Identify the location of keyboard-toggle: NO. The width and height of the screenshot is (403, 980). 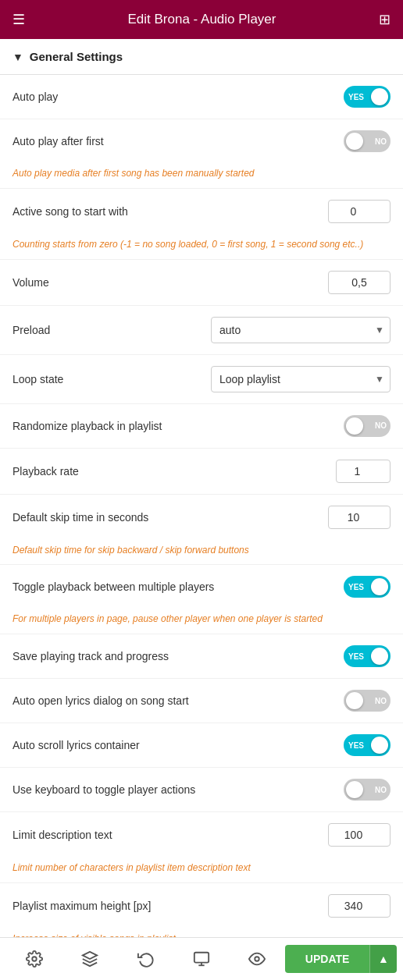
(367, 790).